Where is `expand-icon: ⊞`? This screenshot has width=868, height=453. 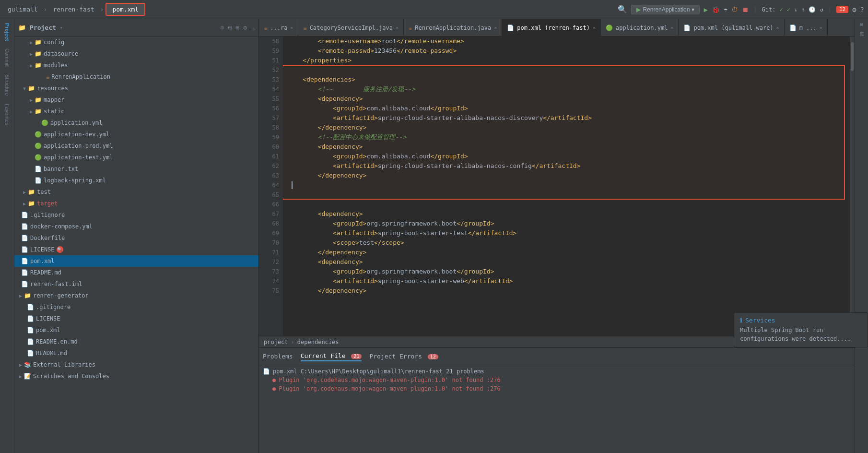 expand-icon: ⊞ is located at coordinates (238, 28).